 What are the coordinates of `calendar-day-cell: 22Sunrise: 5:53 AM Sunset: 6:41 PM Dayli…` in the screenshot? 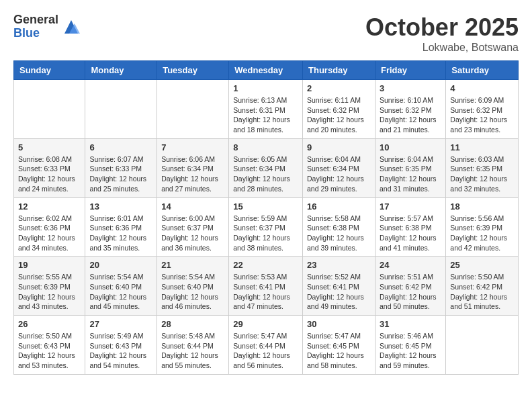 It's located at (266, 286).